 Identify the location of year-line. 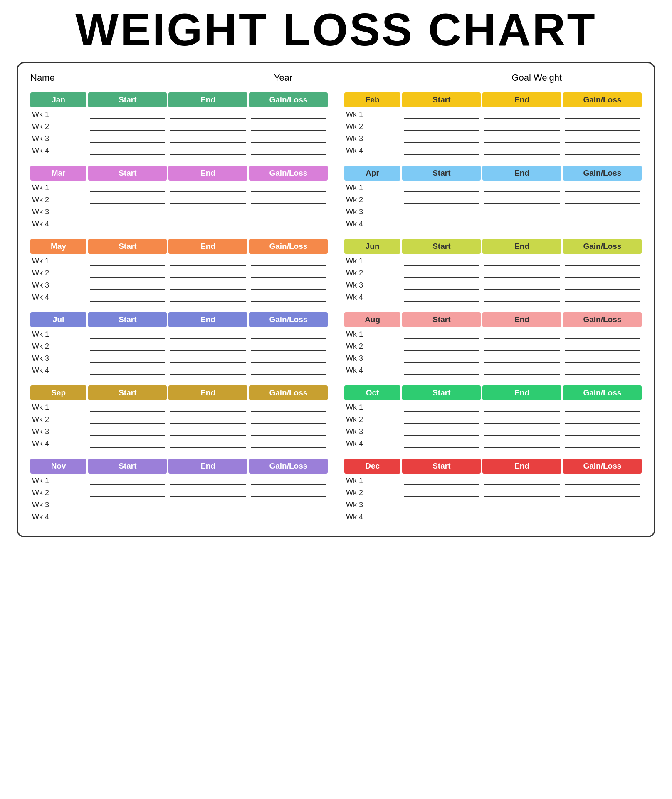
(395, 78).